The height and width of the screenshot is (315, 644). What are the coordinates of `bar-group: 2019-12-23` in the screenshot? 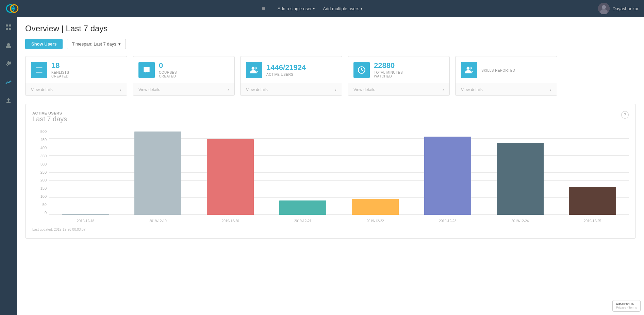 It's located at (448, 172).